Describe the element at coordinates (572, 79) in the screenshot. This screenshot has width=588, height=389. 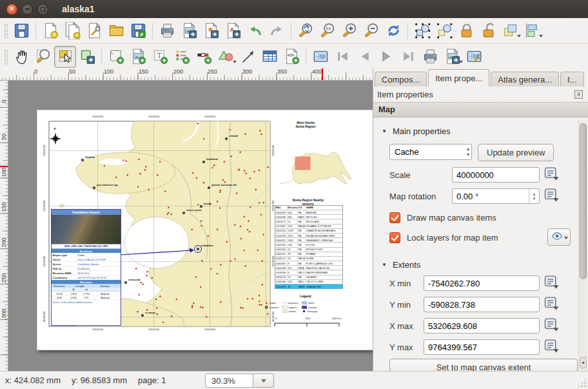
I see `panel-tab: I...` at that location.